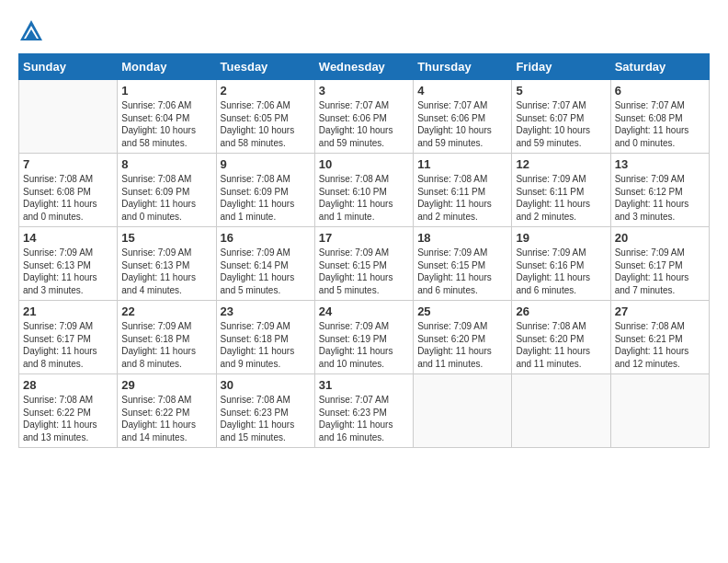 This screenshot has width=728, height=563. What do you see at coordinates (561, 90) in the screenshot?
I see `day-number: 5` at bounding box center [561, 90].